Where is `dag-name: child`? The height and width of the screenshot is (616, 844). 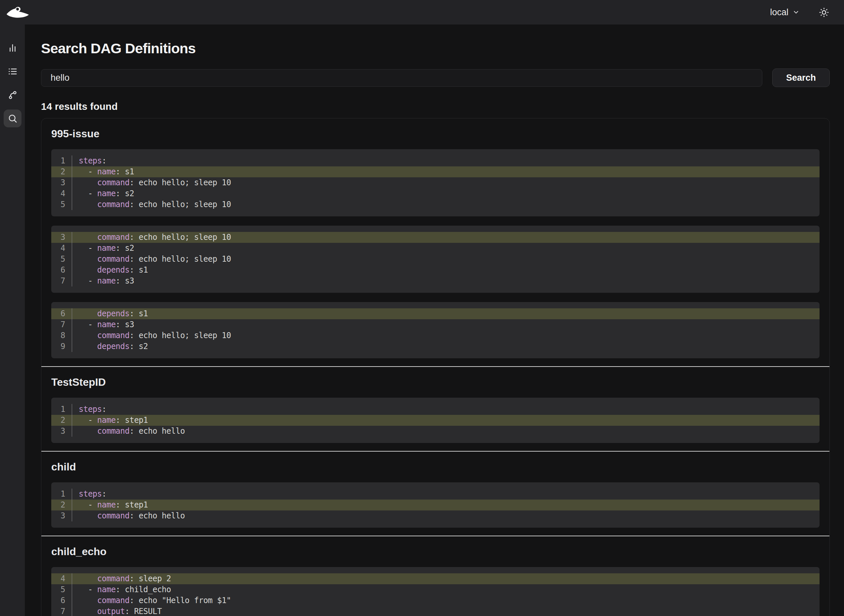 dag-name: child is located at coordinates (435, 467).